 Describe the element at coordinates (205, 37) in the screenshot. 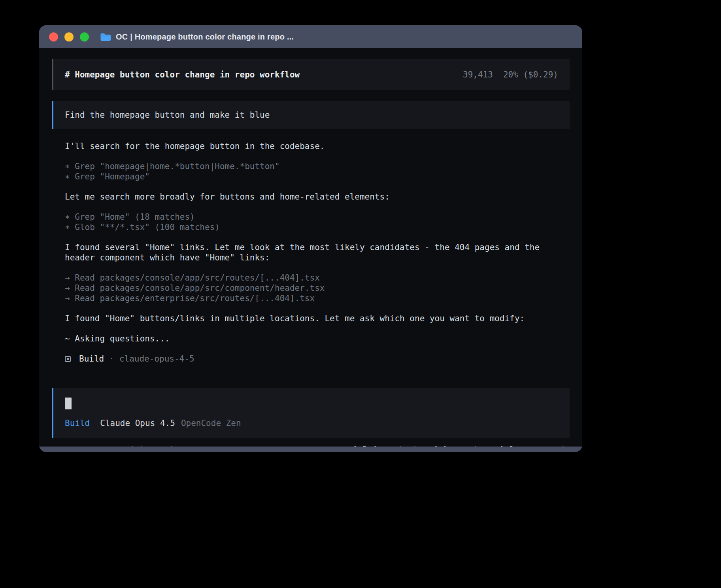

I see `window-title: OC | Homepage button color change in rep…` at that location.